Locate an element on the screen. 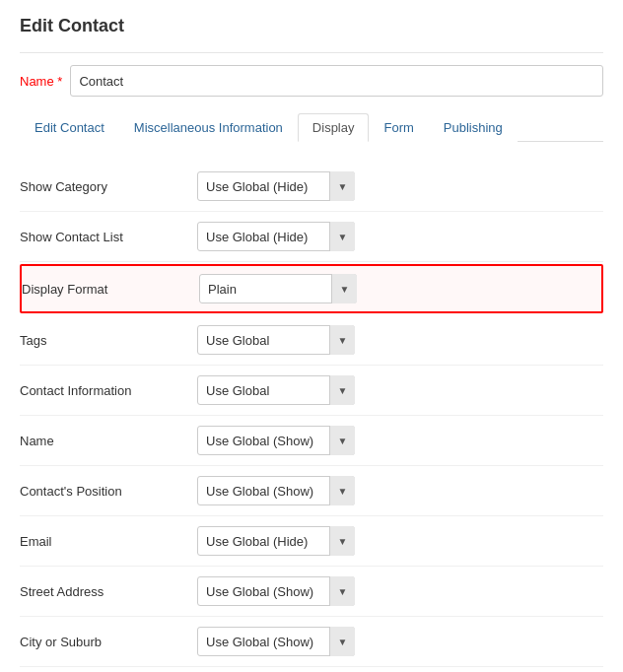 The image size is (623, 672). row-email: Email Use Global (Hide) ▼ is located at coordinates (312, 542).